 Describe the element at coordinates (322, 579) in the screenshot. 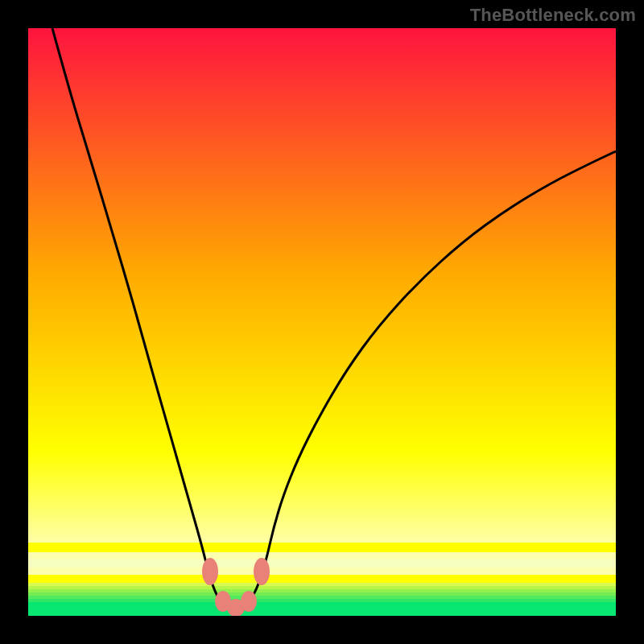

I see `bottom-stripes` at that location.